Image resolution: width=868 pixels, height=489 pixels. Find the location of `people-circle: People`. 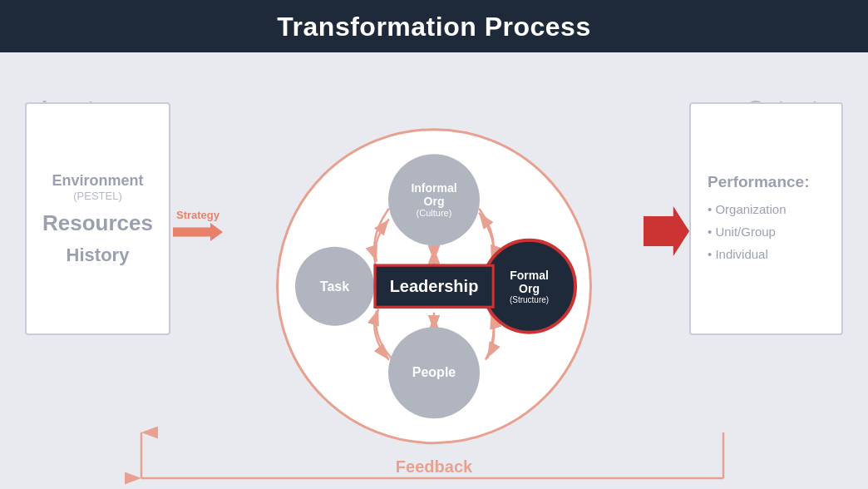

people-circle: People is located at coordinates (434, 373).